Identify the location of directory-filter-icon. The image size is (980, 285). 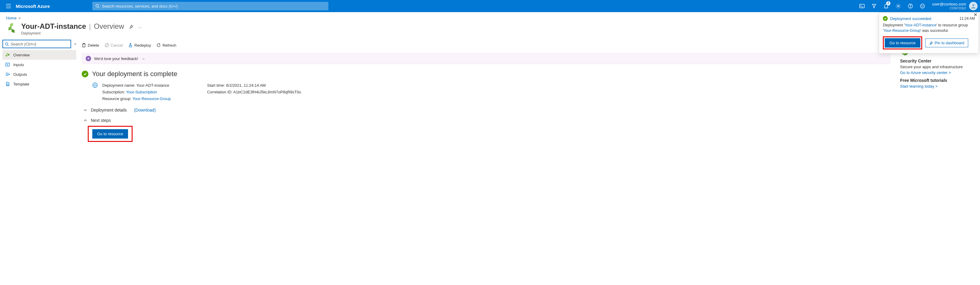
(874, 6).